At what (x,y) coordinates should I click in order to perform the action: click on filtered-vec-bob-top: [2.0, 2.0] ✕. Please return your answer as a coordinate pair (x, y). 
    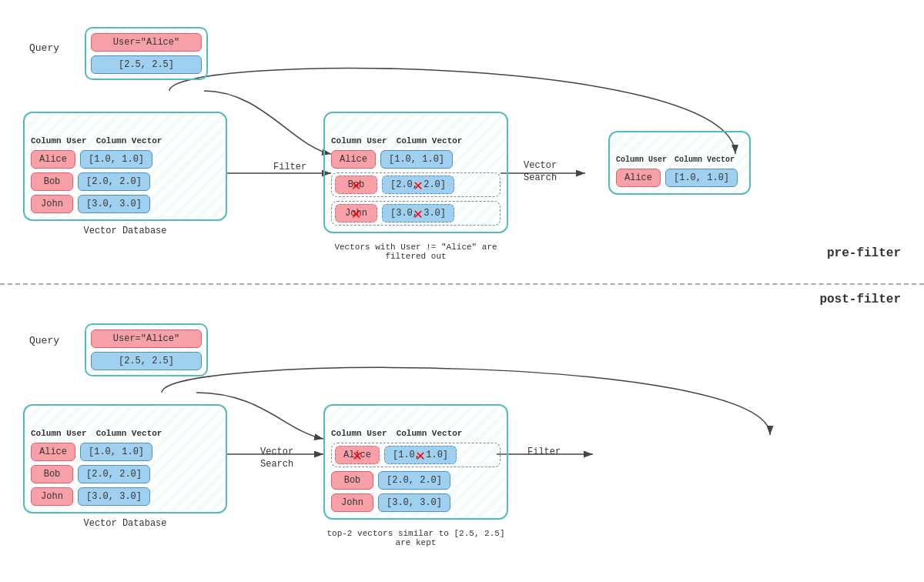
    Looking at the image, I should click on (418, 185).